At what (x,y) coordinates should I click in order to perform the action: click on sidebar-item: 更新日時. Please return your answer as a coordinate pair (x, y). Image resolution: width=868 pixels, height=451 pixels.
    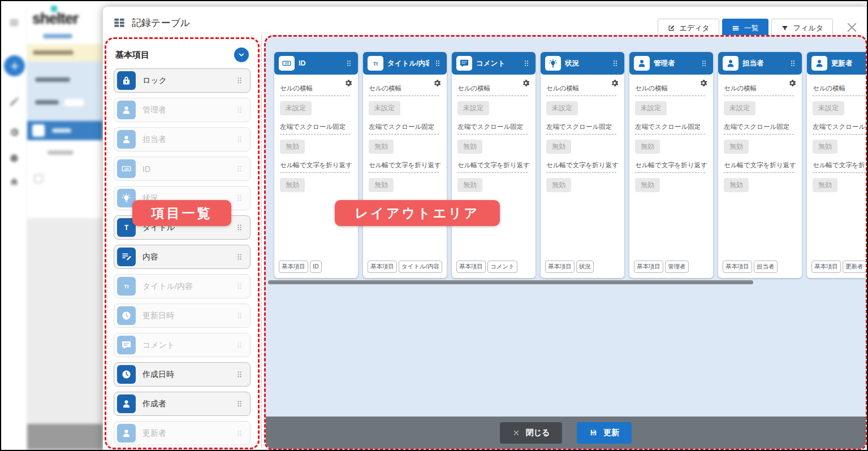
    Looking at the image, I should click on (182, 315).